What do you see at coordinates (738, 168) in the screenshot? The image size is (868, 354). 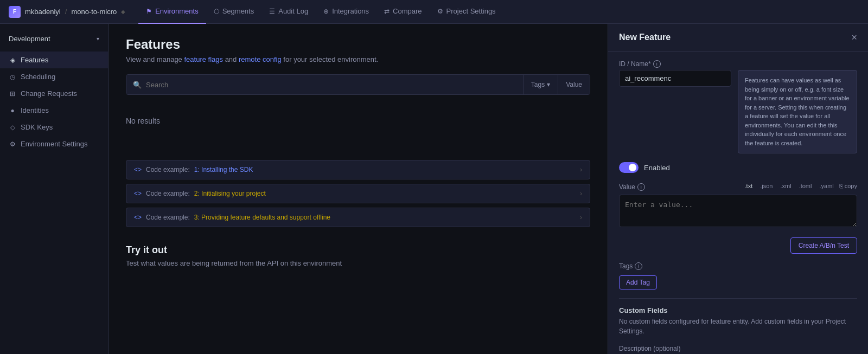 I see `enabled-row: Enabled` at bounding box center [738, 168].